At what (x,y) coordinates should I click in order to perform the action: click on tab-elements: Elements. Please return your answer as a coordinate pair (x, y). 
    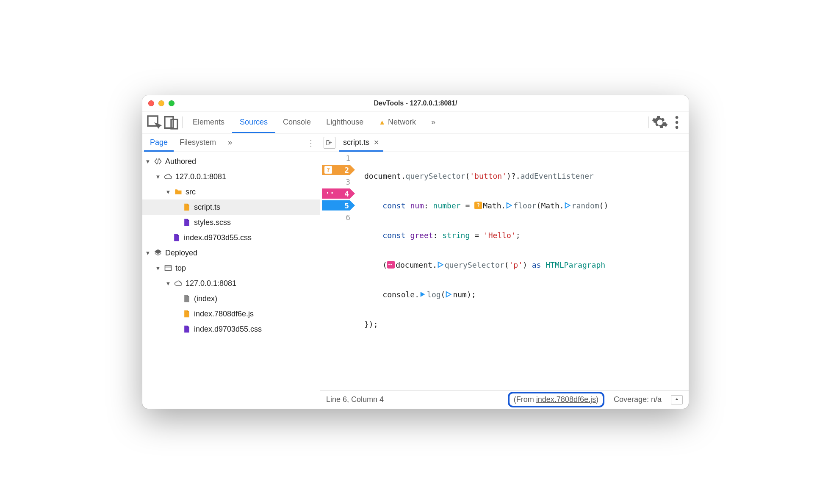
    Looking at the image, I should click on (208, 122).